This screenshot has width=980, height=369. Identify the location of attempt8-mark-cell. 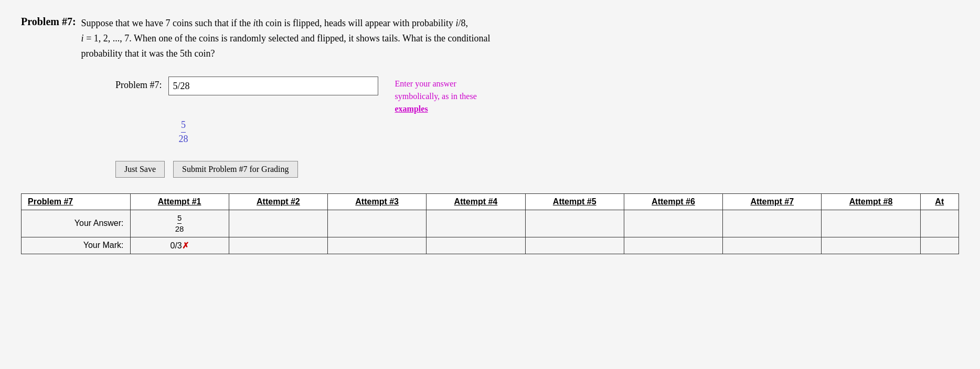
(871, 245).